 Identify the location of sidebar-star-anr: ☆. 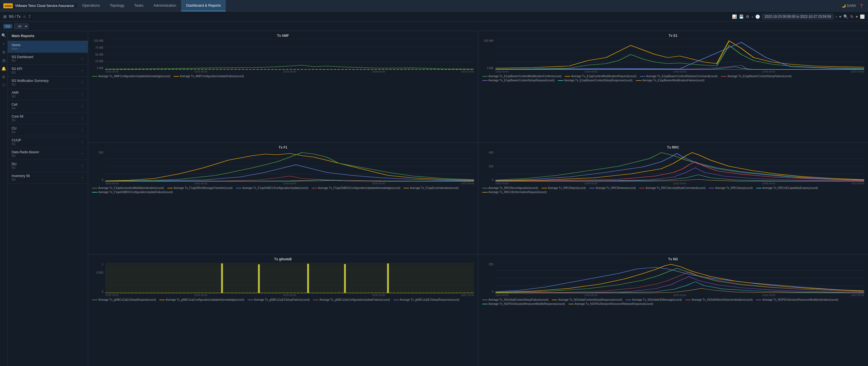
(82, 94).